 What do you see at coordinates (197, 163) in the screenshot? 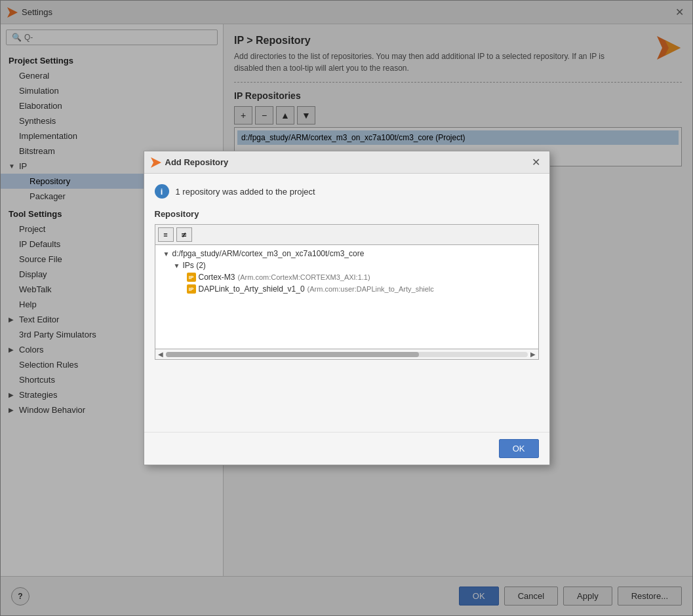
I see `modal-title-text: Add Repository` at bounding box center [197, 163].